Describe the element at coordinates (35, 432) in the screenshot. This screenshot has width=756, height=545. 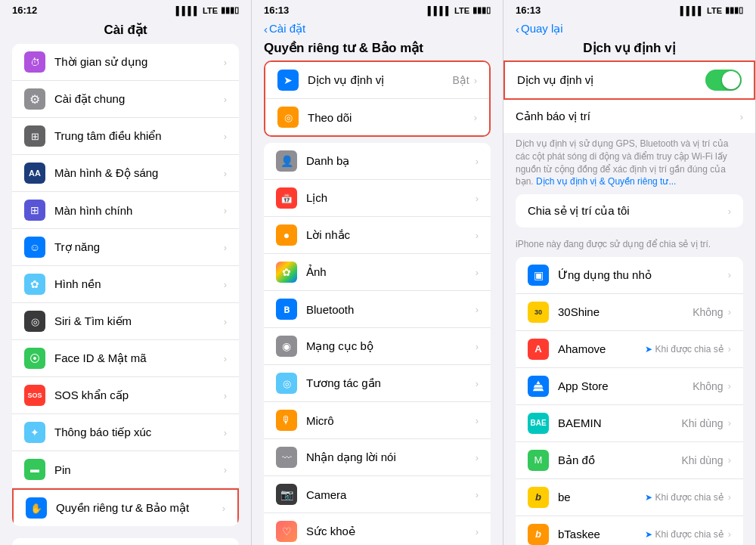
I see `exposure-icon: ✦` at that location.